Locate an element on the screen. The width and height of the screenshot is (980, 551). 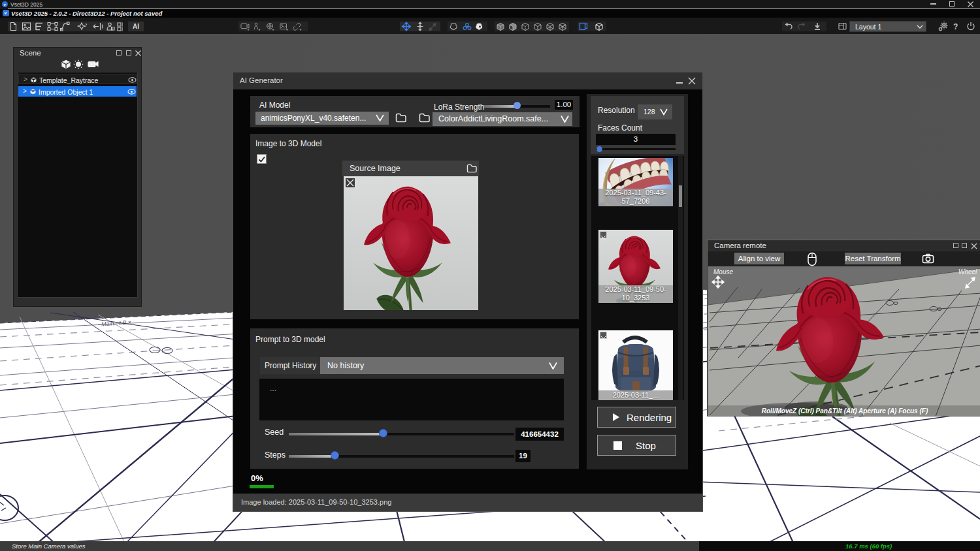
svg-text: Wheel is located at coordinates (968, 272).